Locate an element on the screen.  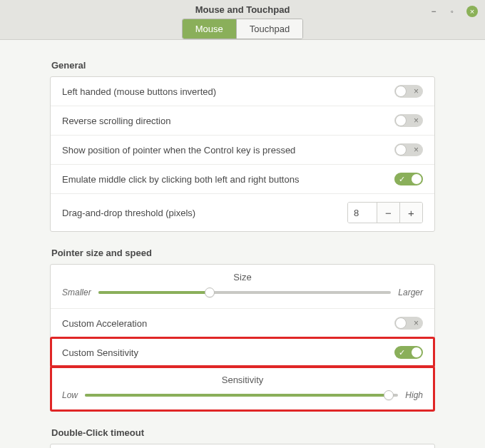
slider-size is located at coordinates (245, 292).